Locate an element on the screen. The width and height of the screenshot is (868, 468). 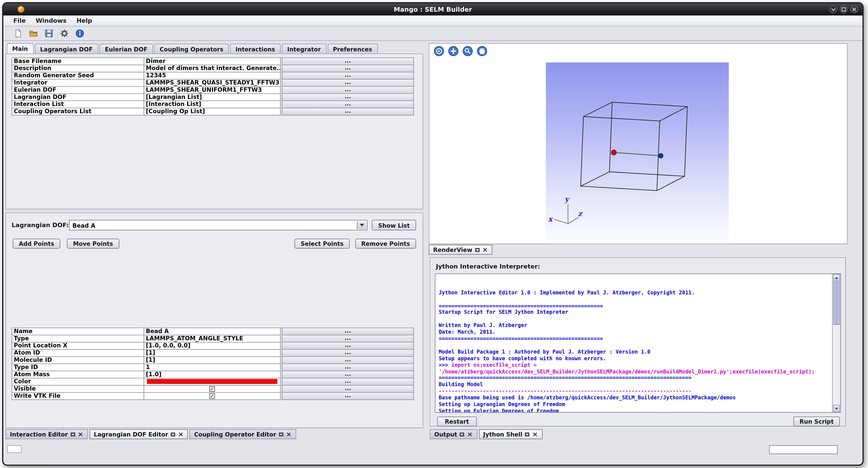
editor-tabbar: Interaction Editor×Lagrangian DOF Editor… is located at coordinates (151, 435).